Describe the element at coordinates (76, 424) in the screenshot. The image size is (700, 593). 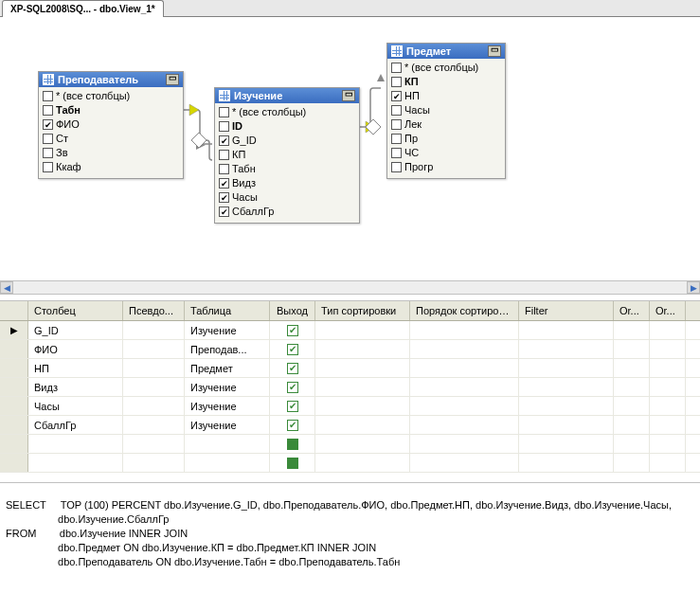
I see `cell-column: СбаллГр` at that location.